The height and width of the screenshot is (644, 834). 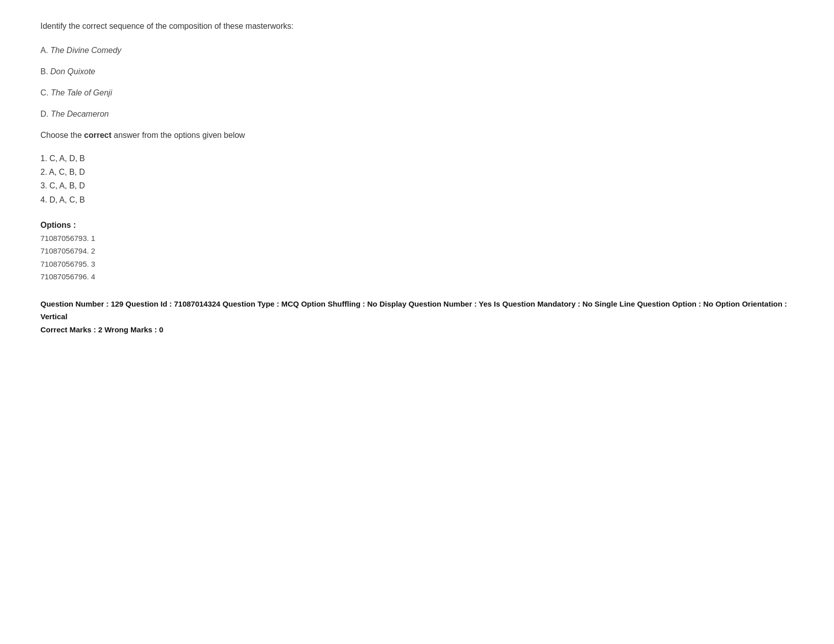 I want to click on question-text: Identify the correct sequence of the com…, so click(x=417, y=26).